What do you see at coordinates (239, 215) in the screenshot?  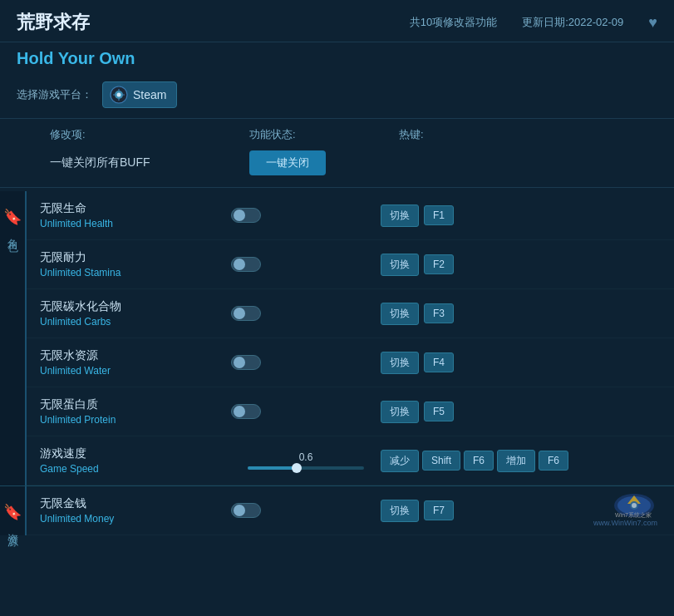 I see `toggle-knob-health` at bounding box center [239, 215].